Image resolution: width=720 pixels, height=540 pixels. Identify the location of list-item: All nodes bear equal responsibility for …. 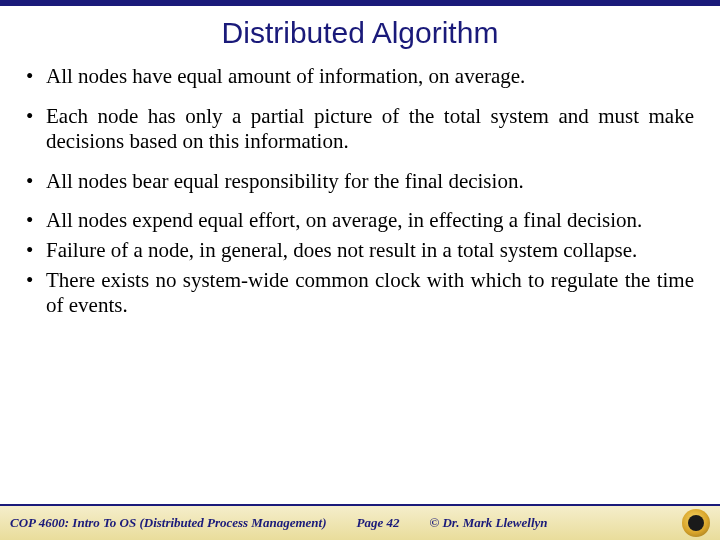
(360, 182).